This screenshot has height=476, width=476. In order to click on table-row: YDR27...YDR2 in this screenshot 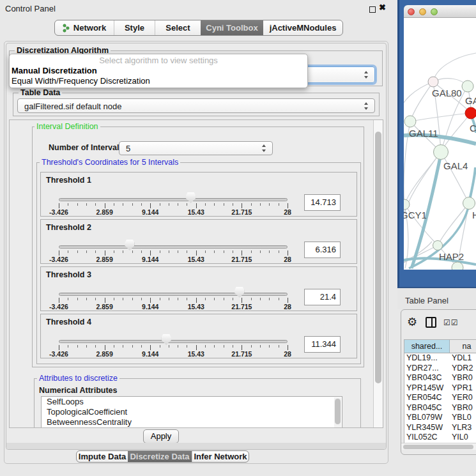, I will do `click(440, 369)`.